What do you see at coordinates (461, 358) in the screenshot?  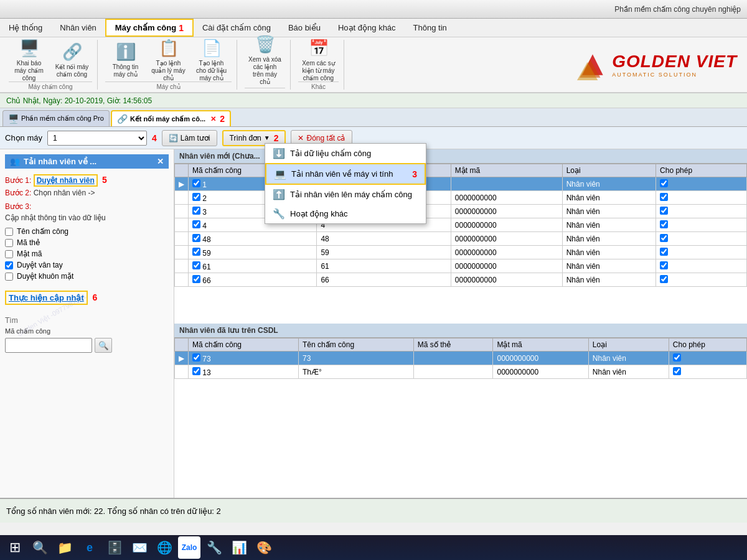 I see `table-row: ▶ 73 73 0000000000 Nhân viên` at bounding box center [461, 358].